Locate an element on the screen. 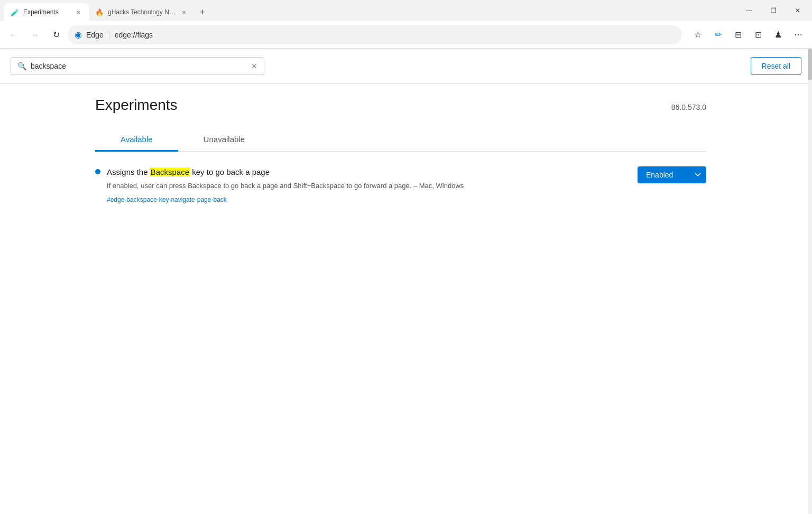 The height and width of the screenshot is (514, 812). star-button: ☆ is located at coordinates (698, 35).